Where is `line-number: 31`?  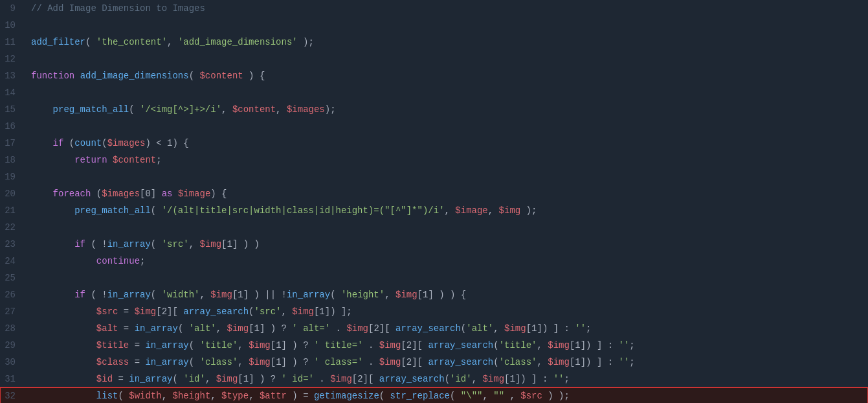
line-number: 31 is located at coordinates (12, 379).